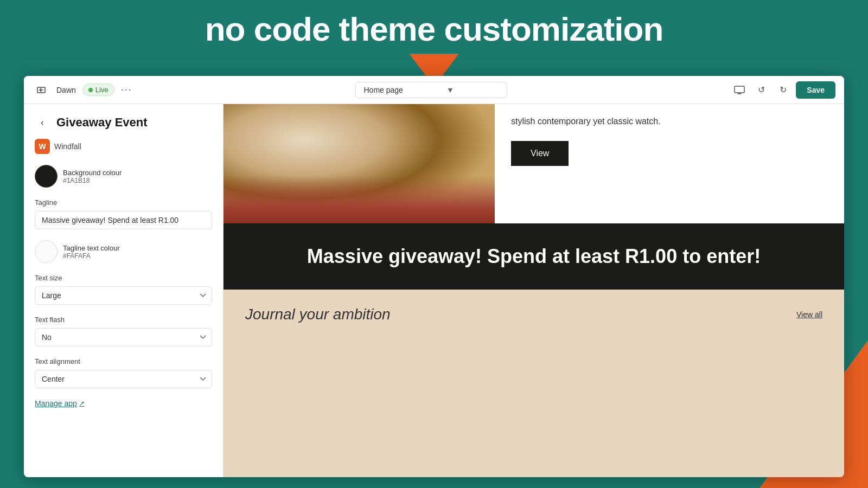 Image resolution: width=868 pixels, height=488 pixels. Describe the element at coordinates (540, 153) in the screenshot. I see `product-view-button: View` at that location.